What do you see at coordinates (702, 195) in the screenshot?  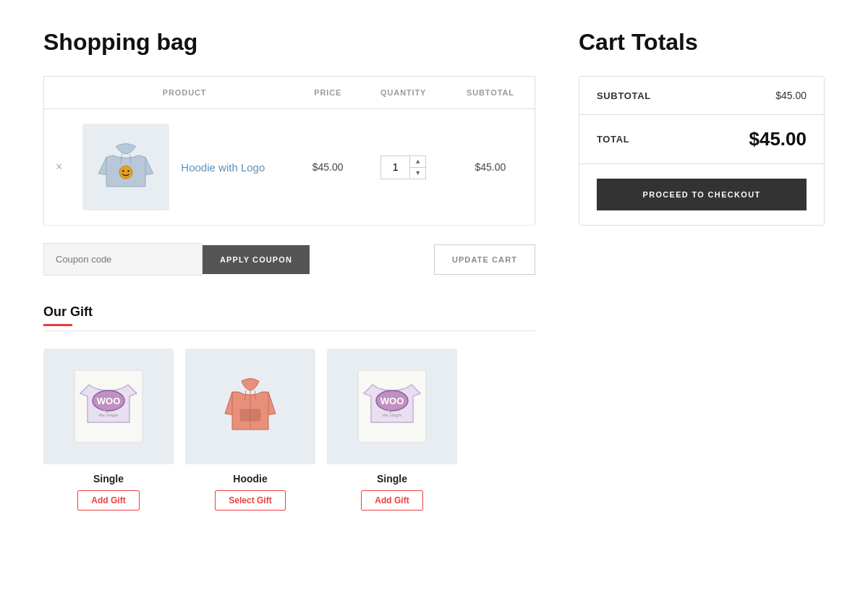 I see `proceed-to-checkout-button: PROCEED TO CHECKOUT` at bounding box center [702, 195].